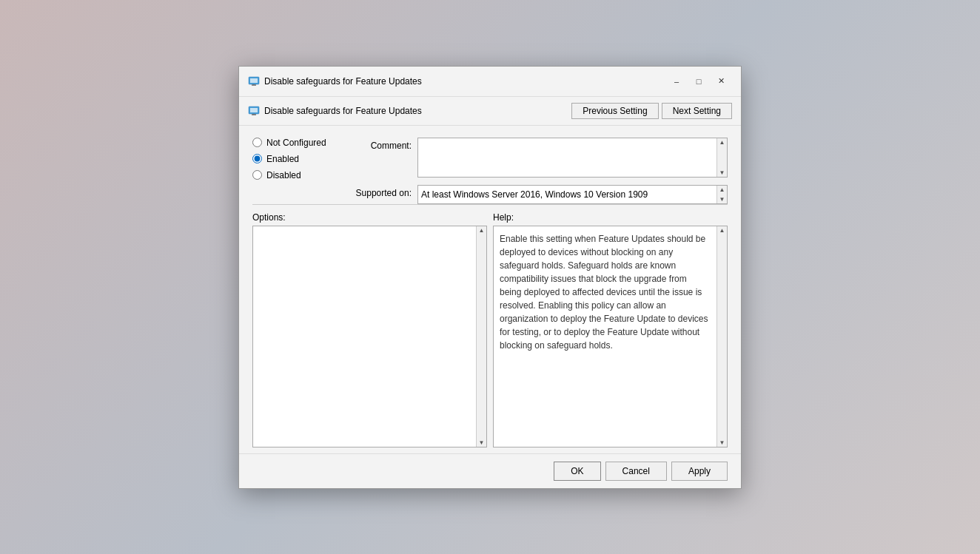  What do you see at coordinates (605, 337) in the screenshot?
I see `help-text: Enable this setting when Feature Updates…` at bounding box center [605, 337].